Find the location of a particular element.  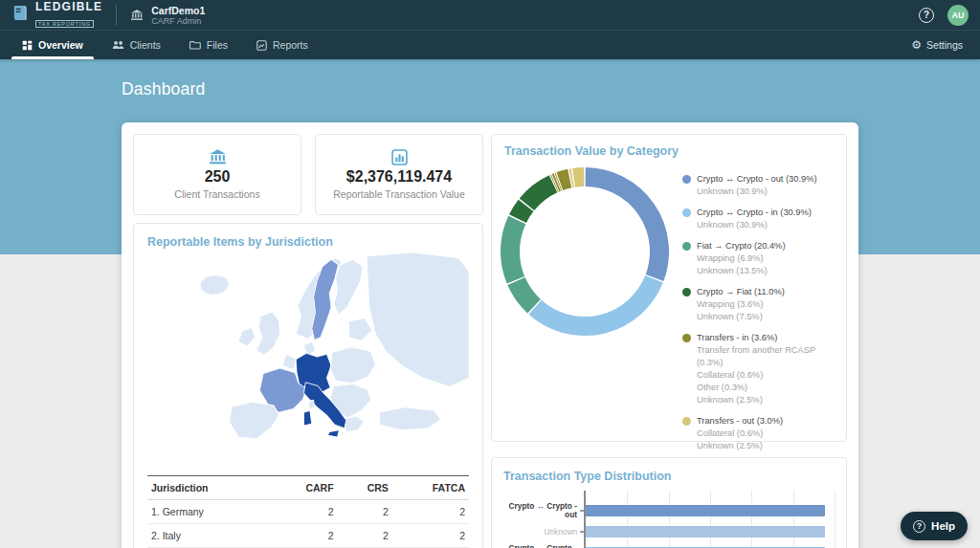

nav-item-reports: Reports is located at coordinates (282, 45).